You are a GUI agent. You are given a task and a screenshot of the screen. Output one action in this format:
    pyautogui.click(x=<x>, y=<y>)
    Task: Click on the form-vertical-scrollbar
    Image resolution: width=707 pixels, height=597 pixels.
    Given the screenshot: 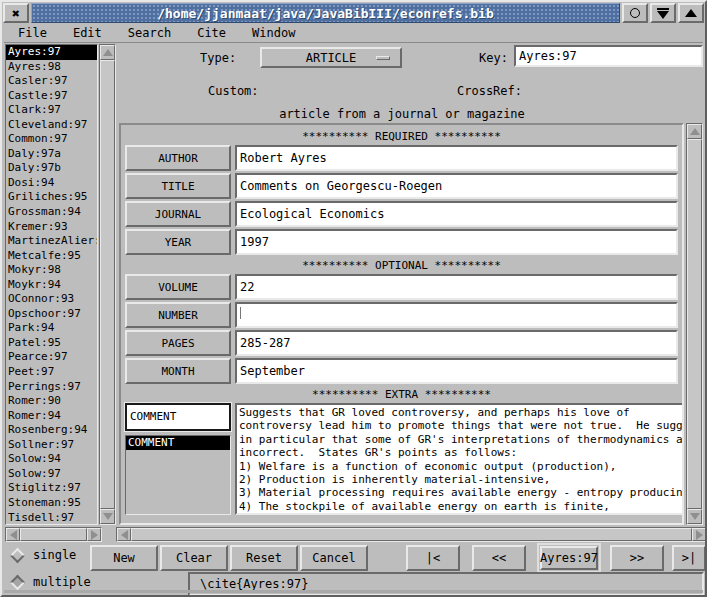 What is the action you would take?
    pyautogui.click(x=694, y=324)
    